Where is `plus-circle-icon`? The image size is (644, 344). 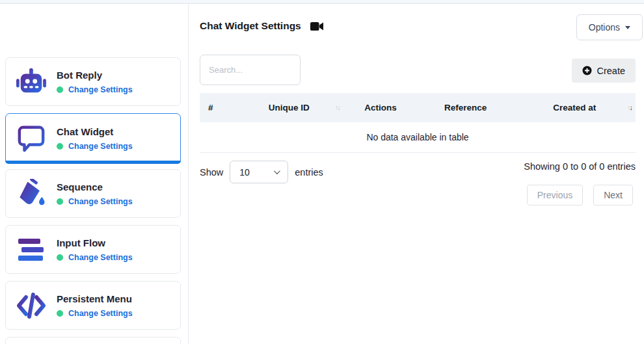 plus-circle-icon is located at coordinates (587, 70).